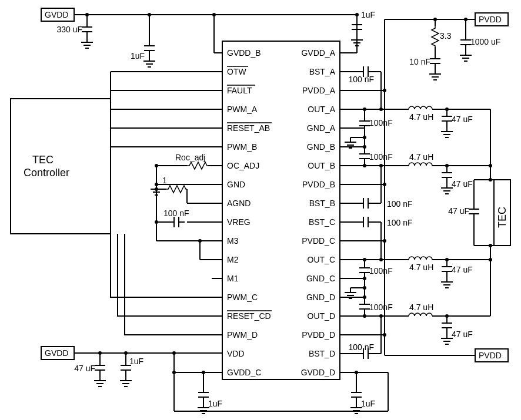 The image size is (521, 420). I want to click on pin-m1: M1, so click(233, 278).